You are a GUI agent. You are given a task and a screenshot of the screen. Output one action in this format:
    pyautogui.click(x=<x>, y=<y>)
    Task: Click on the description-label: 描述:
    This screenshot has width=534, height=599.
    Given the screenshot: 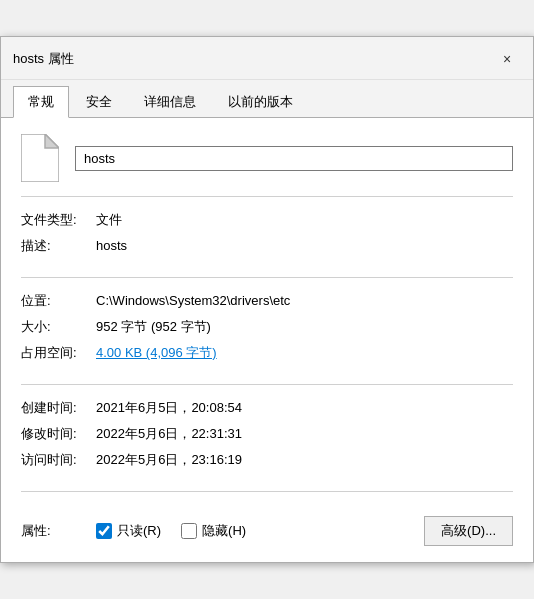 What is the action you would take?
    pyautogui.click(x=58, y=246)
    